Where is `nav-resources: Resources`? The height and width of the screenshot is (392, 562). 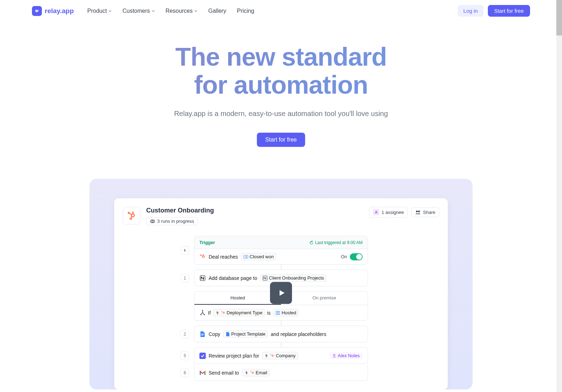 nav-resources: Resources is located at coordinates (182, 11).